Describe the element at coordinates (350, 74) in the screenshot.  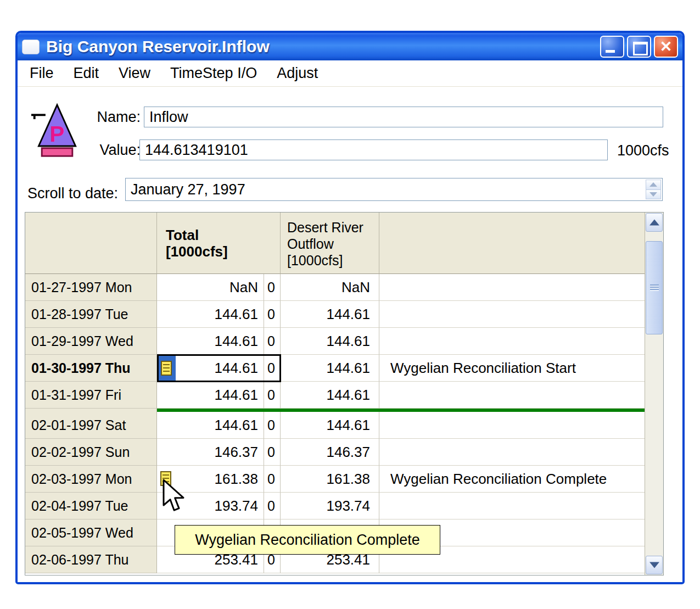
I see `menu-bar: File Edit View TimeStep I/O Adjust` at that location.